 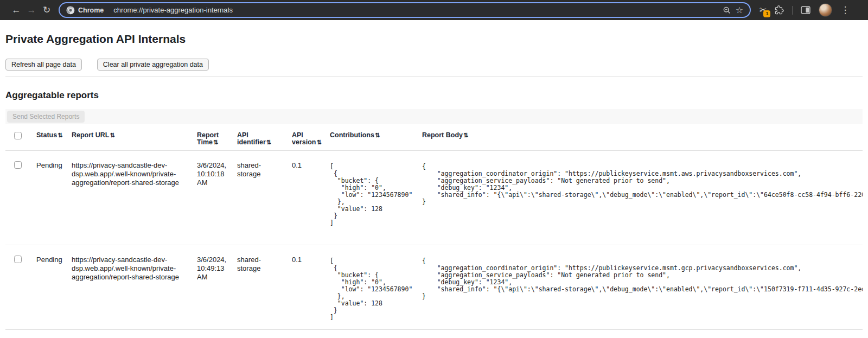 I want to click on report-time-cell: 3/6/2024, 10:49:13 AM, so click(x=217, y=288).